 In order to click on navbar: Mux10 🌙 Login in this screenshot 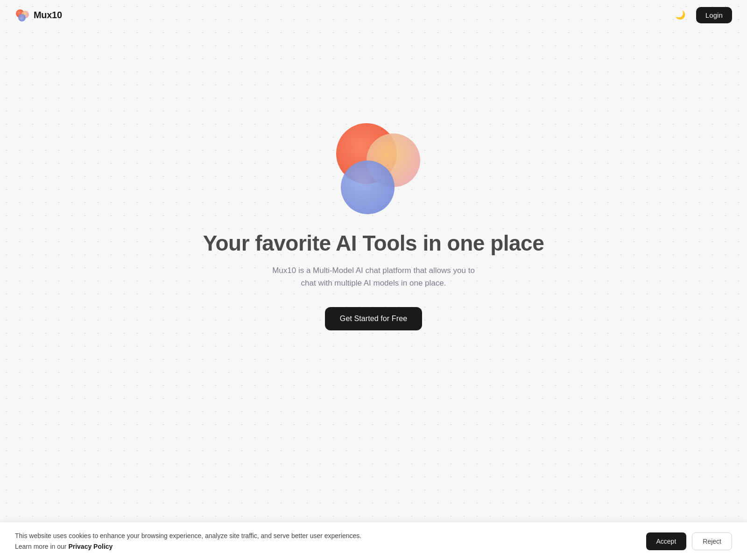, I will do `click(374, 15)`.